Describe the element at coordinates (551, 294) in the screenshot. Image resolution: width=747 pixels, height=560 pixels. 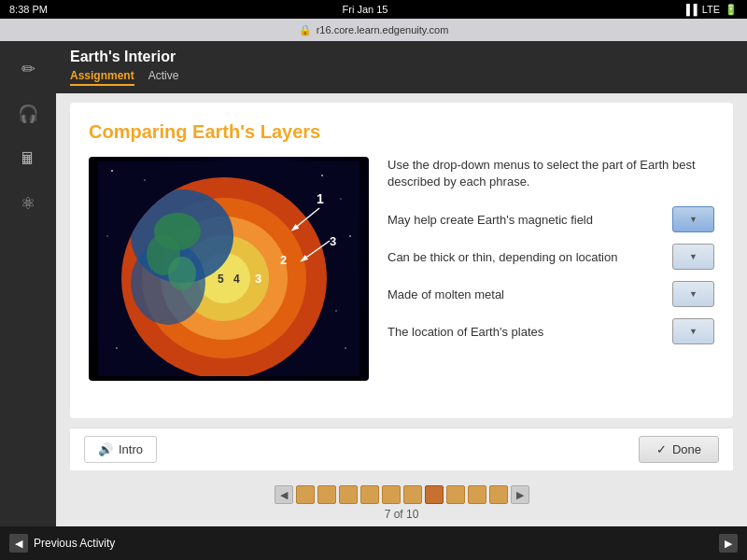
I see `question-row-3: Made of molten metal ▼` at that location.